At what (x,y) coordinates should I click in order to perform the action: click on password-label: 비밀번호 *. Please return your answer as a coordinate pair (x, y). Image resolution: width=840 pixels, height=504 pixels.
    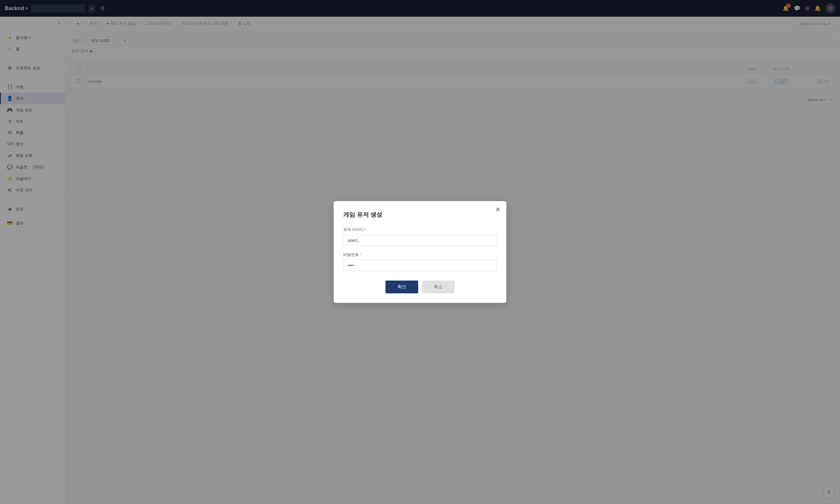
    Looking at the image, I should click on (420, 255).